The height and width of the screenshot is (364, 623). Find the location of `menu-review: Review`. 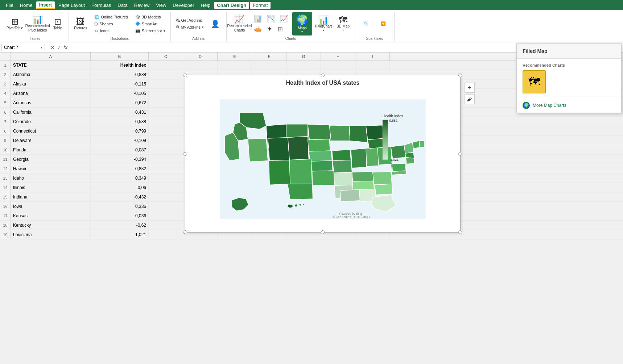

menu-review: Review is located at coordinates (142, 5).